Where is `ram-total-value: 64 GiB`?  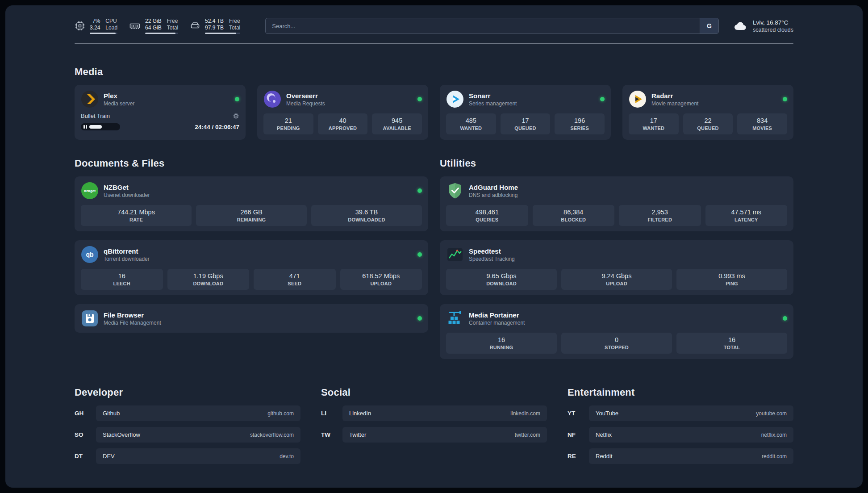 ram-total-value: 64 GiB is located at coordinates (154, 28).